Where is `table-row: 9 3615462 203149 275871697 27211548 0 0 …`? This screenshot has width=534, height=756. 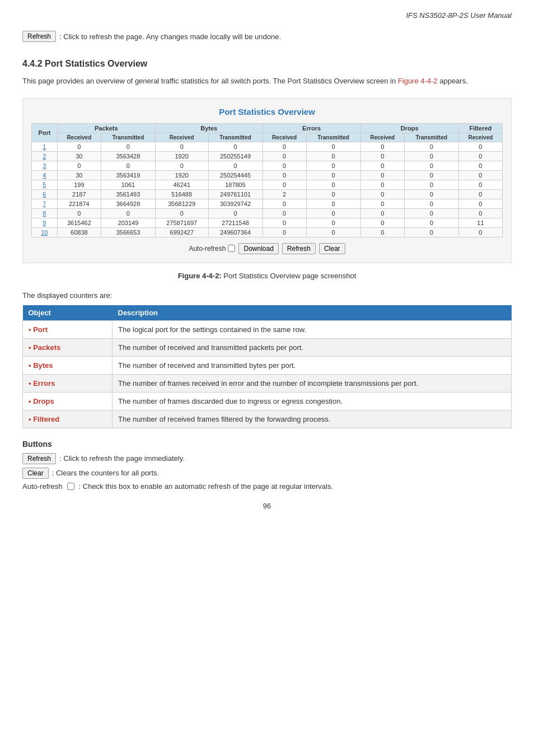 table-row: 9 3615462 203149 275871697 27211548 0 0 … is located at coordinates (268, 223).